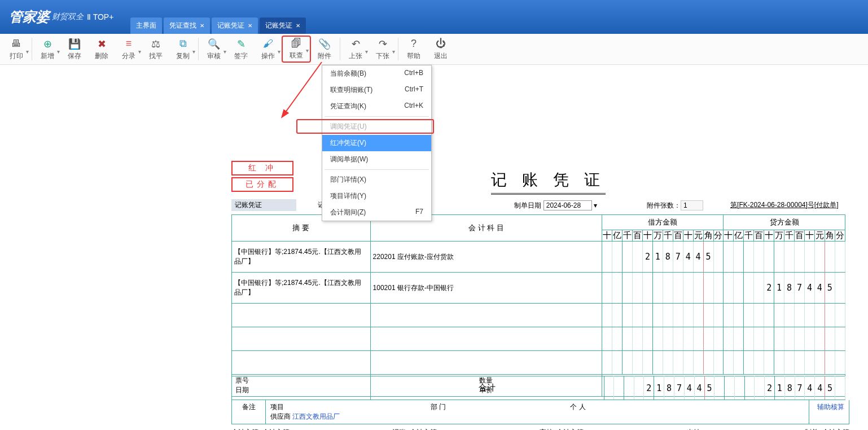  Describe the element at coordinates (377, 179) in the screenshot. I see `menu-dept-detail: 部门详情(X)` at that location.